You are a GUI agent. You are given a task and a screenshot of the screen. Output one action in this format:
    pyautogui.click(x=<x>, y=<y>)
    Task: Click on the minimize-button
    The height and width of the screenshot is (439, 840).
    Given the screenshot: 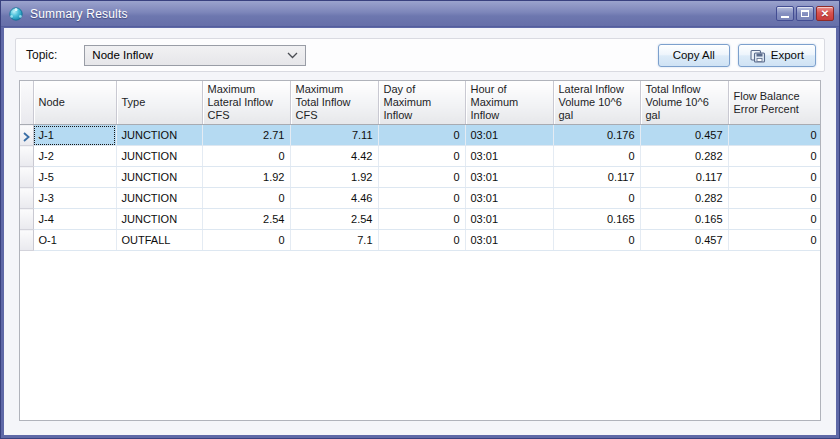 What is the action you would take?
    pyautogui.click(x=785, y=14)
    